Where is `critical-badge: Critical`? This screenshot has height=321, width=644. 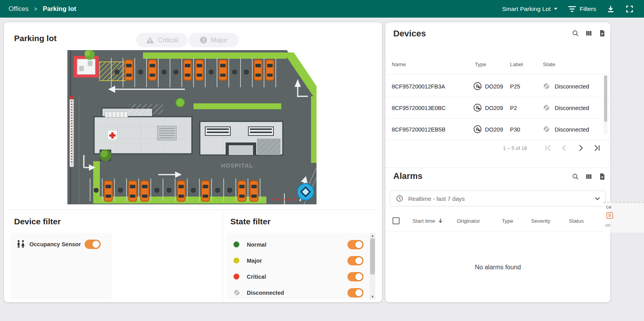
critical-badge: Critical is located at coordinates (162, 40).